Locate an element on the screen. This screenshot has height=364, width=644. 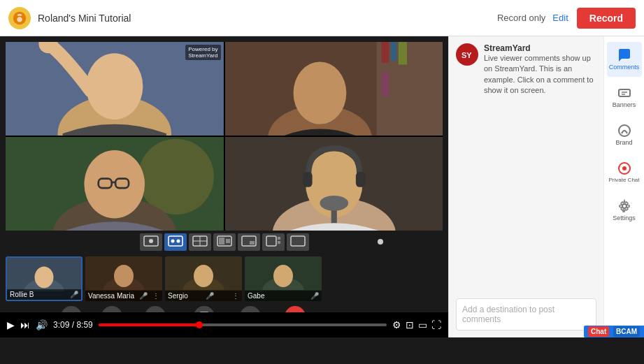
svg-text: SY is located at coordinates (467, 55).